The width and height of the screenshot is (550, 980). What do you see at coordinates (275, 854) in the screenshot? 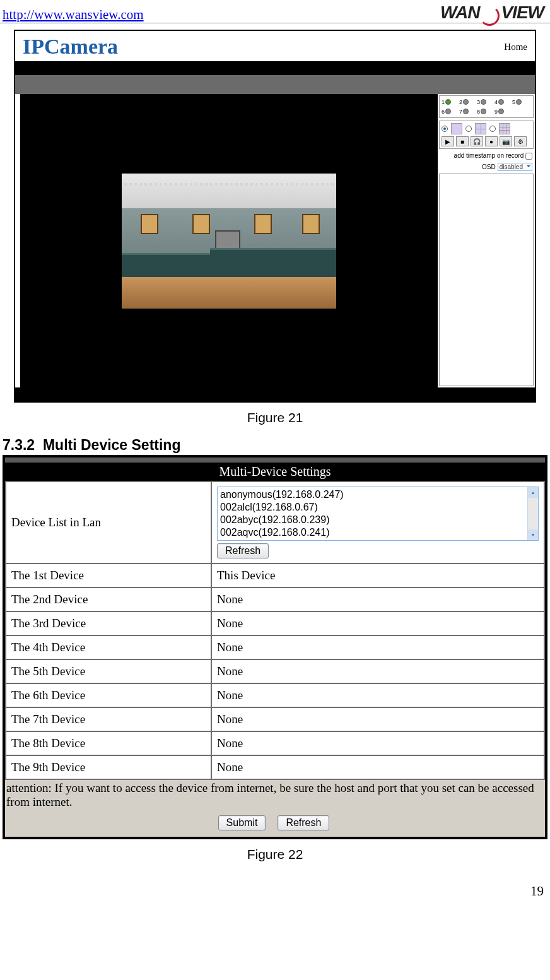
I see `figure-22-caption: Figure 22` at bounding box center [275, 854].